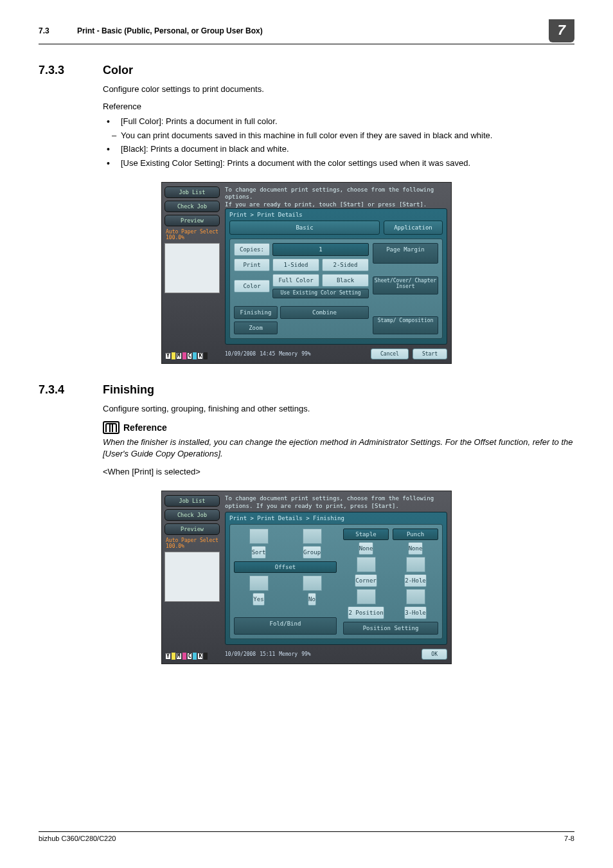 Image resolution: width=613 pixels, height=868 pixels. I want to click on staple-heading: Staple, so click(366, 534).